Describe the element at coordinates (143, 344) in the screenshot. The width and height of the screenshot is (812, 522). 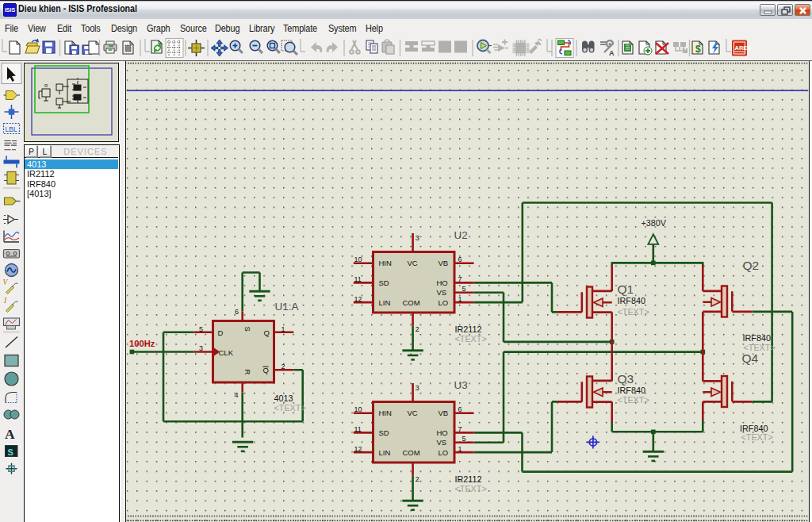
I see `svg-text: 100Hz` at that location.